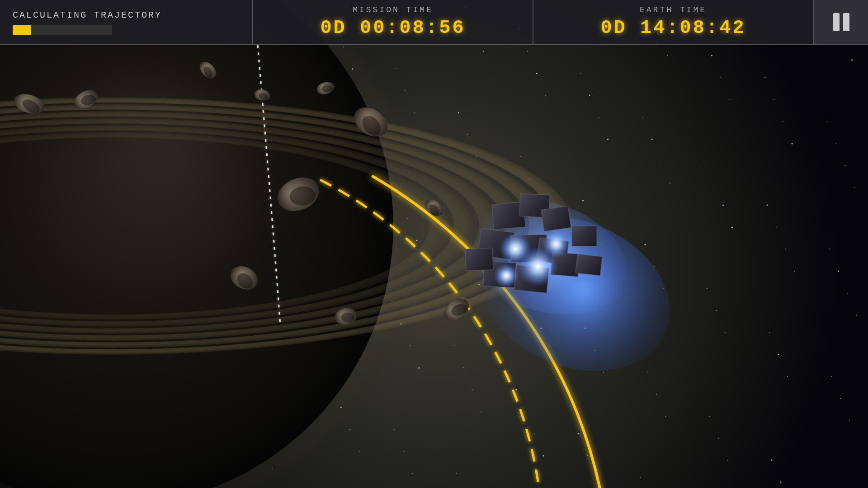  What do you see at coordinates (393, 23) in the screenshot?
I see `mission-time-section: MISSION TIME 0D 00:08:56` at bounding box center [393, 23].